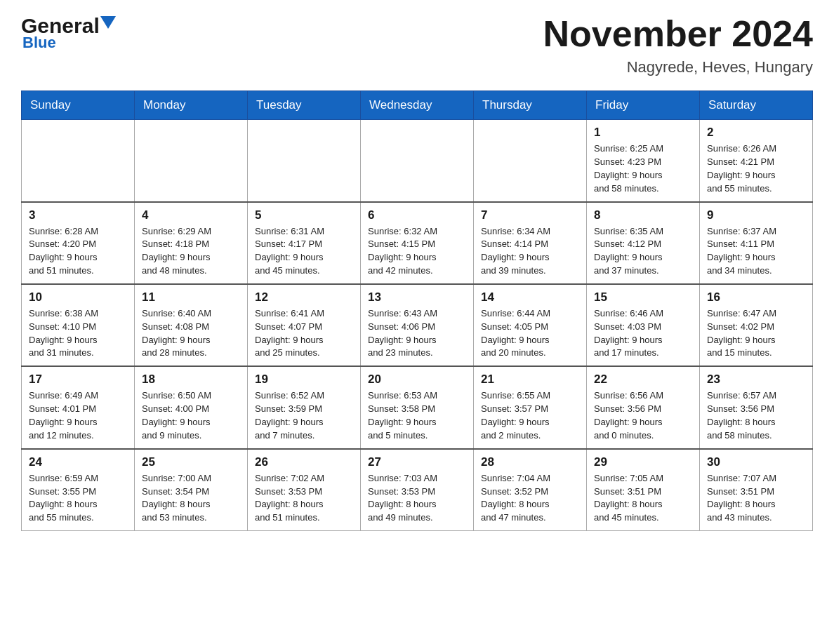  Describe the element at coordinates (678, 34) in the screenshot. I see `calendar-title: November 2024` at that location.